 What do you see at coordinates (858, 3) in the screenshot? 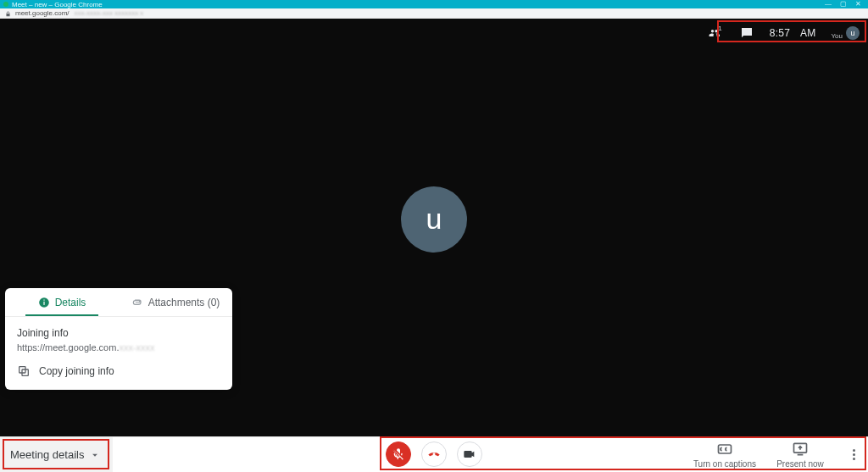
I see `window-close-icon: ✕` at bounding box center [858, 3].